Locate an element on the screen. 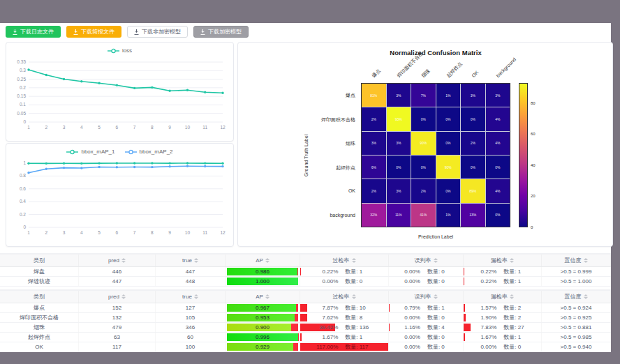  button-label: 下载日志文件 is located at coordinates (37, 32).